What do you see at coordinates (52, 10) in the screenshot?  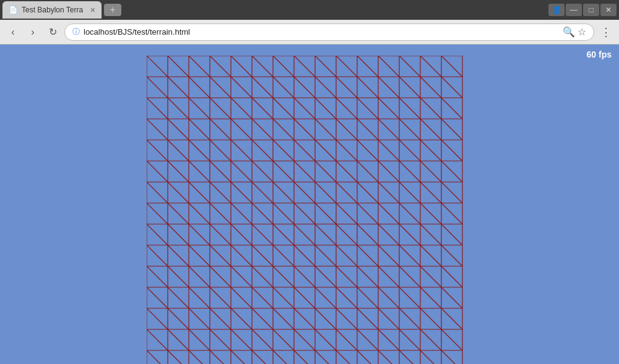 I see `active-tab: 📄 Test Babylon Terra ×` at bounding box center [52, 10].